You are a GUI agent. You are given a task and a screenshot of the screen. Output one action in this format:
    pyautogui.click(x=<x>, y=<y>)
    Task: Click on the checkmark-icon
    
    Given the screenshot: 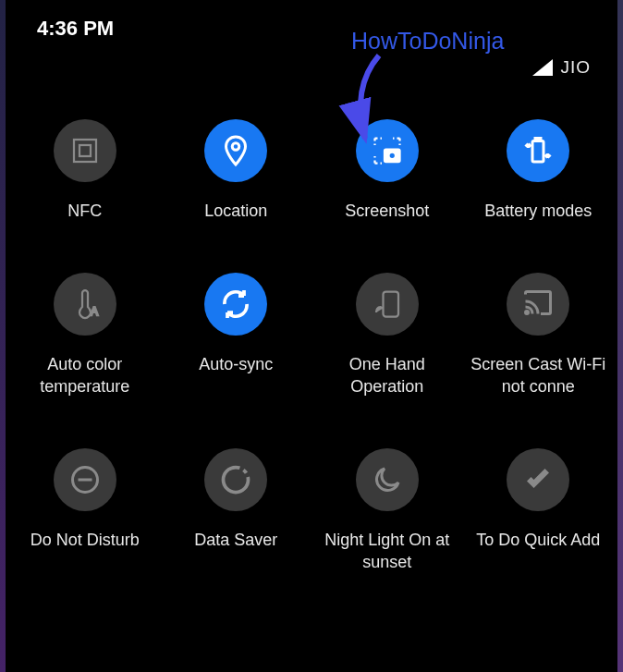 What is the action you would take?
    pyautogui.click(x=538, y=480)
    